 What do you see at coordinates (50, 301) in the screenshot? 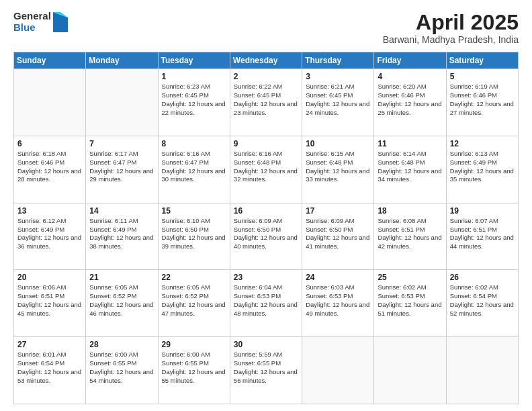
I see `day-info: Sunrise: 6:06 AMSunset: 6:51 PMDaylight:…` at bounding box center [50, 301].